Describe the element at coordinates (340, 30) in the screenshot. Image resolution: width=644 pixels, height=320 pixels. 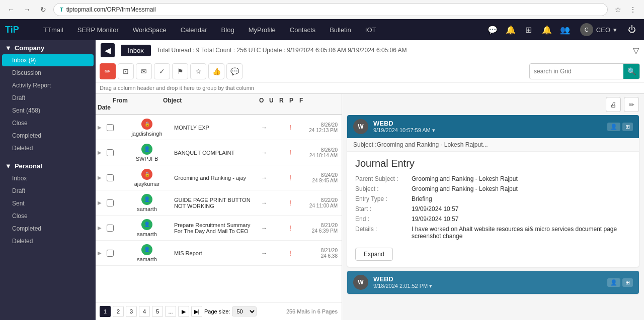
I see `nav-bulletin: Bulletin` at that location.